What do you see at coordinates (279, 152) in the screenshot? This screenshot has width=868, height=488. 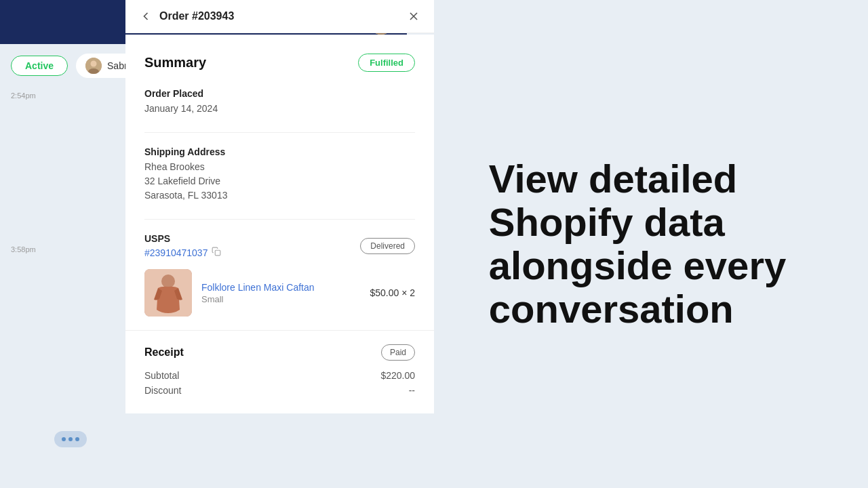 I see `shipping-address-label: Shipping Address` at bounding box center [279, 152].